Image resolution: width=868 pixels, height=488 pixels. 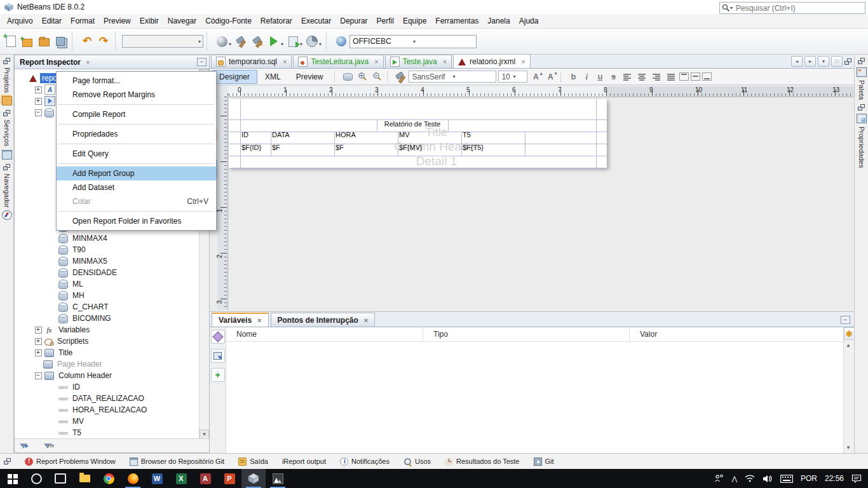 What do you see at coordinates (417, 461) in the screenshot?
I see `status-bar-item: Usos` at bounding box center [417, 461].